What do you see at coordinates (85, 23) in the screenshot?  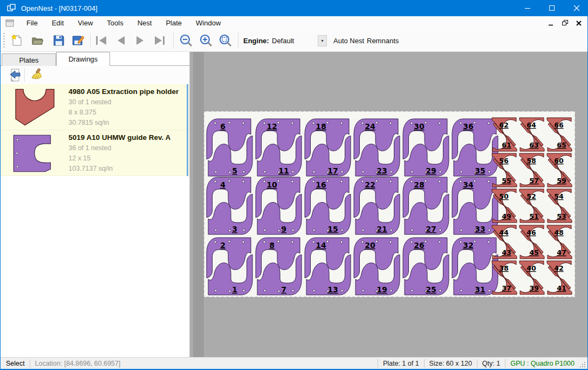 I see `menu-view: View` at bounding box center [85, 23].